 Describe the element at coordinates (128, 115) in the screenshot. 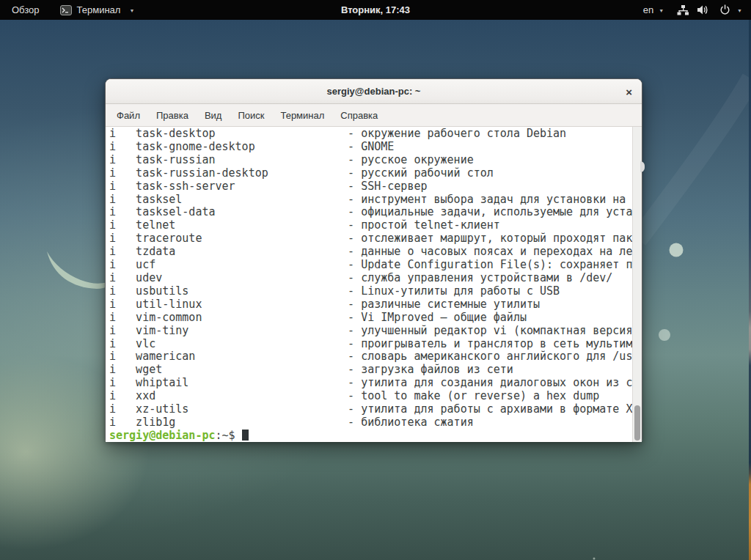

I see `menu-item-file: Файл` at that location.